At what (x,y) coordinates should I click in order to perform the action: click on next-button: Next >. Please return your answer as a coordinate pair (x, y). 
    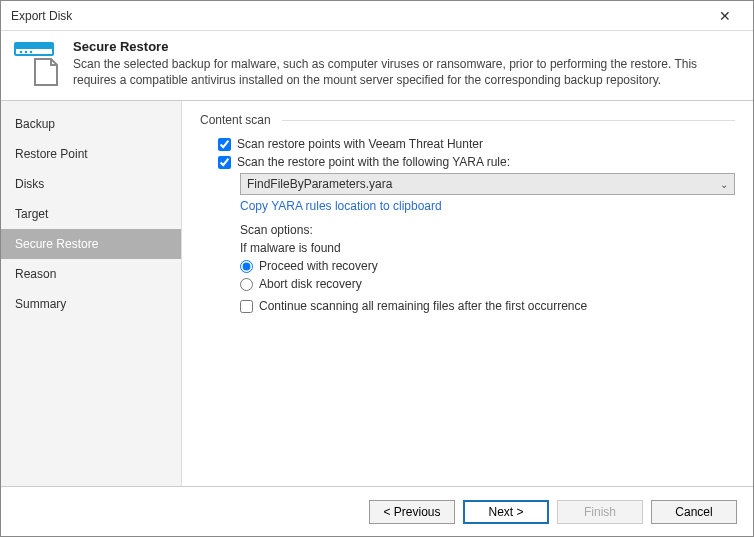
    Looking at the image, I should click on (506, 512).